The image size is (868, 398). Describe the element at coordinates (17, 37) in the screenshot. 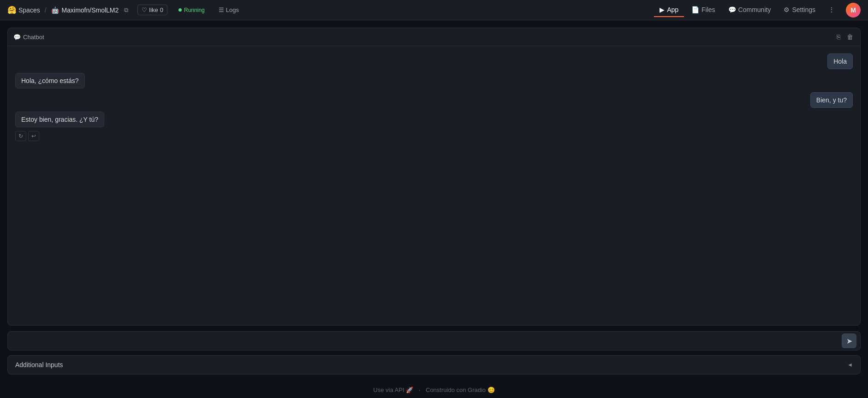

I see `chatbot-icon: 💬` at that location.